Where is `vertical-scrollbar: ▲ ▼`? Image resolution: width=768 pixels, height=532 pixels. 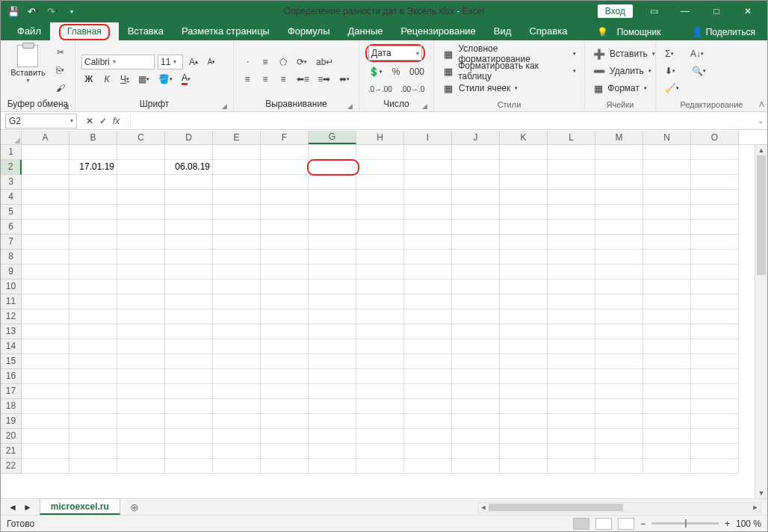 vertical-scrollbar: ▲ ▼ is located at coordinates (761, 321).